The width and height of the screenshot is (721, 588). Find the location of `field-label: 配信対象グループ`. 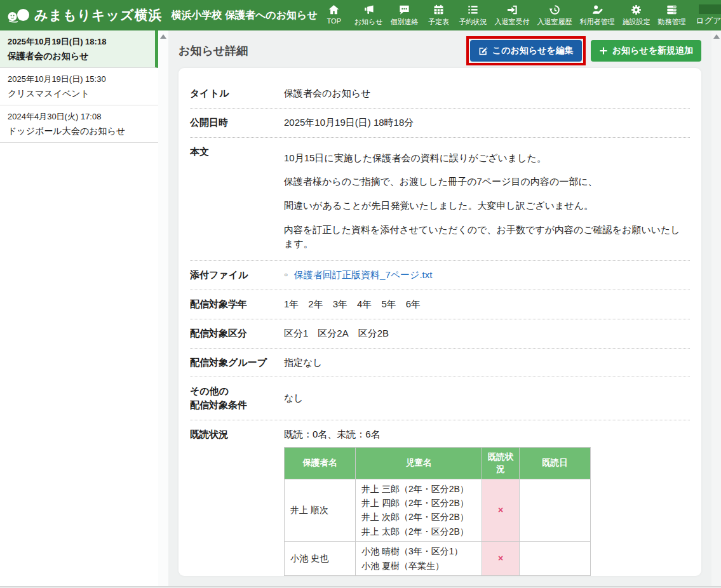

field-label: 配信対象グループ is located at coordinates (237, 363).